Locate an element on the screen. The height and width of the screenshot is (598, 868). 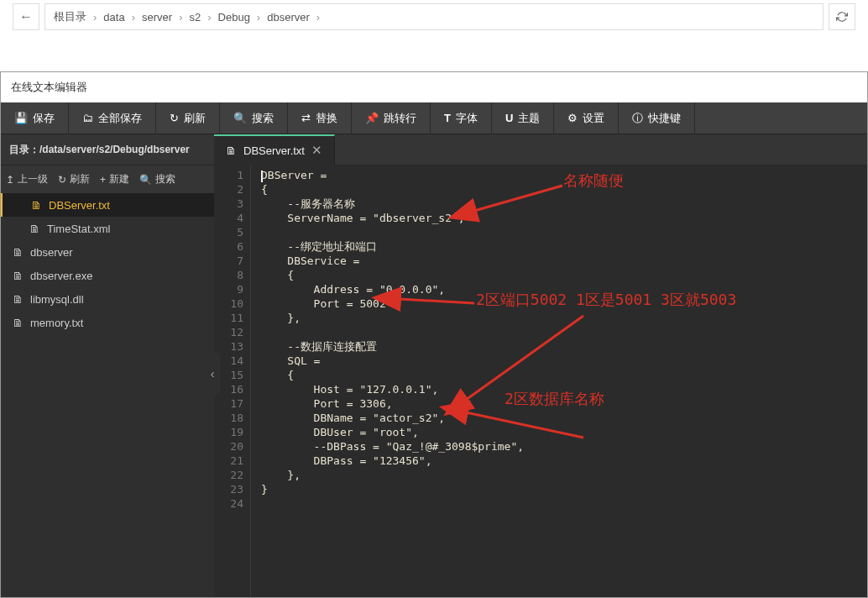
sidebar-collapse-handle: ‹ is located at coordinates (212, 374).